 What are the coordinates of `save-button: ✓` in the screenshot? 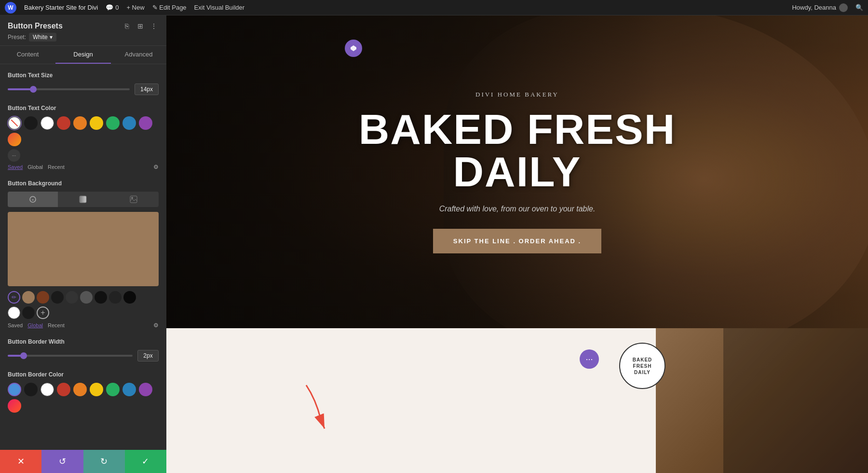 It's located at (146, 461).